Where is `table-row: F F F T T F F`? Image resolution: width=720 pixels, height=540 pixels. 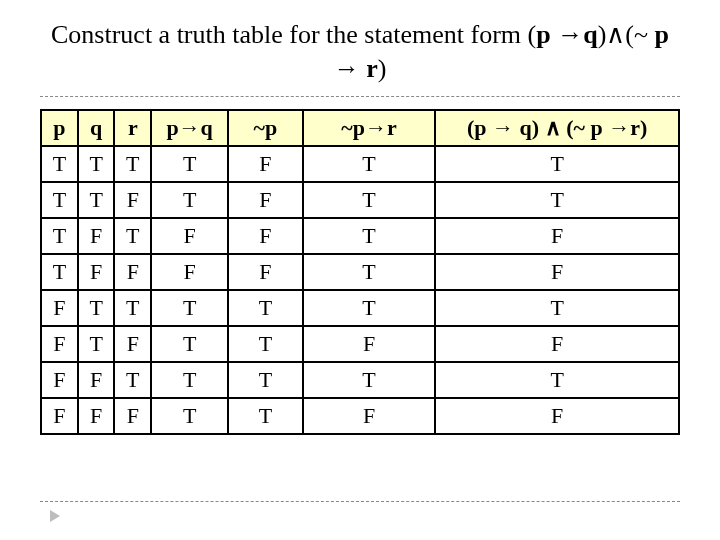 table-row: F F F T T F F is located at coordinates (360, 416).